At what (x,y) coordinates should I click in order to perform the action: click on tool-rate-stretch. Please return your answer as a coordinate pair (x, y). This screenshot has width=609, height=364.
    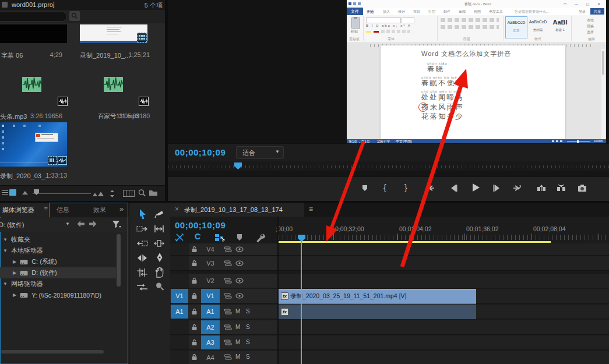
    Looking at the image, I should click on (142, 258).